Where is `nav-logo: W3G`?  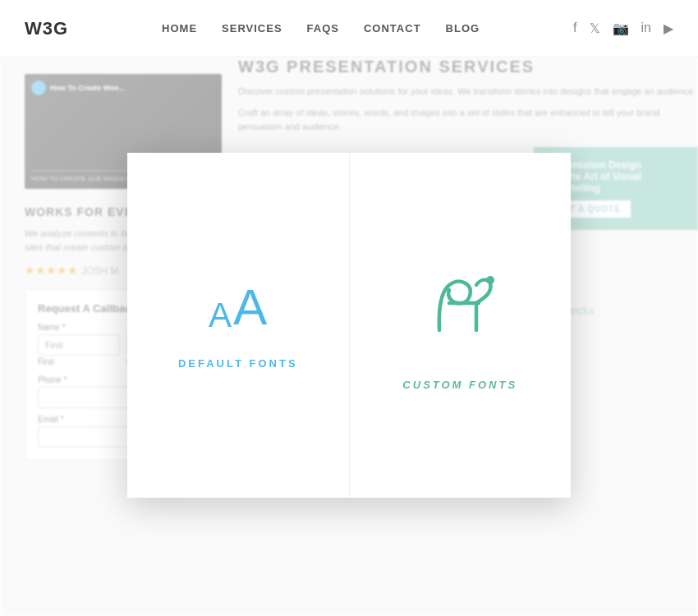 nav-logo: W3G is located at coordinates (46, 29).